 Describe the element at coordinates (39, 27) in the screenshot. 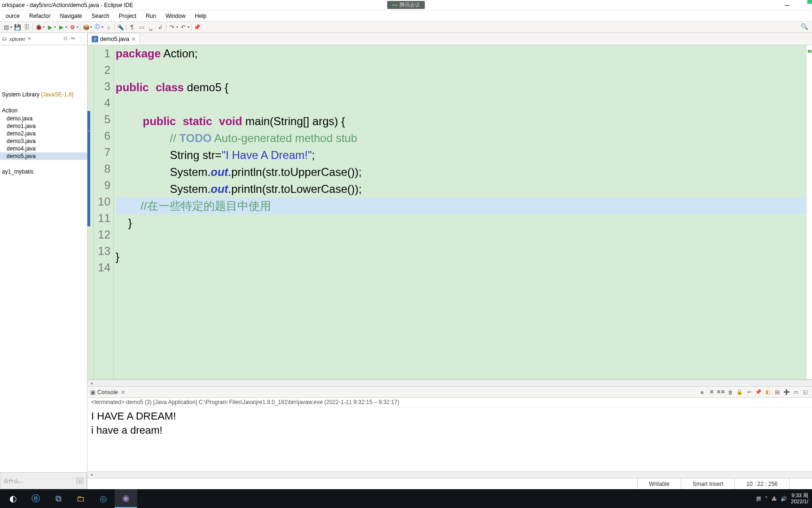

I see `debug-icon: 🐞` at that location.